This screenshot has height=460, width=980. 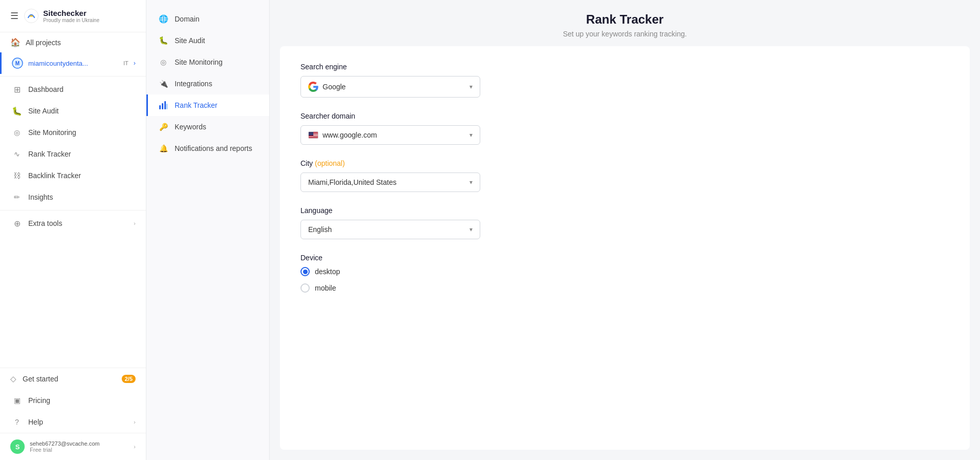 I want to click on chart-icon: ∿, so click(x=17, y=154).